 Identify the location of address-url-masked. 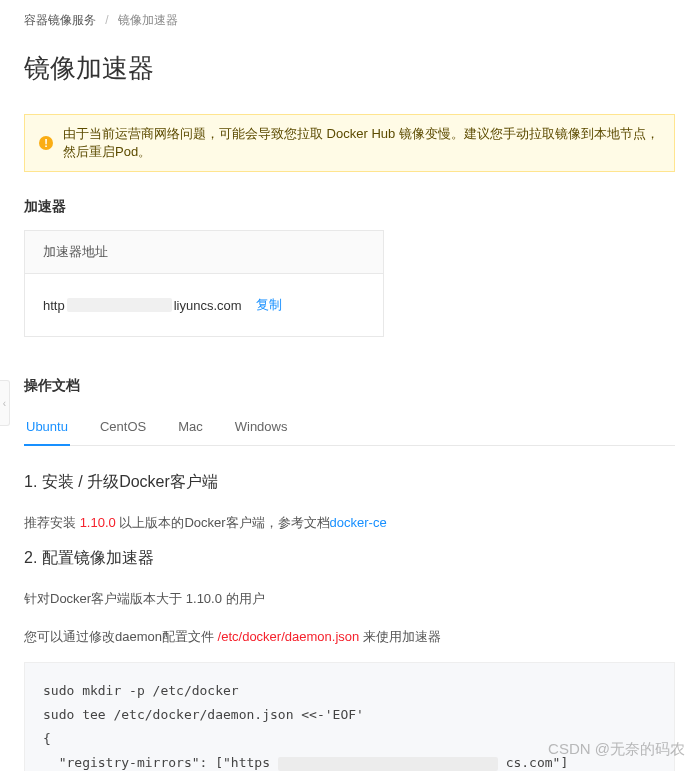
(120, 305).